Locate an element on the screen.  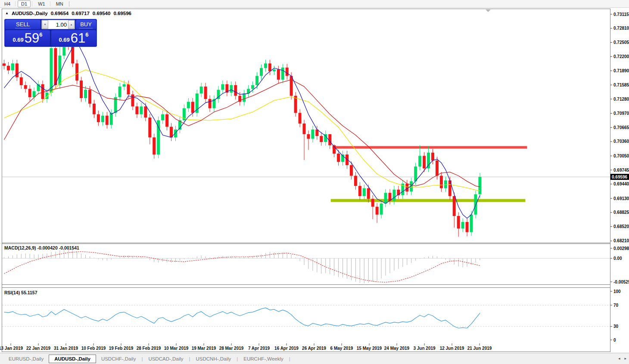
svg-text: 0.68825 is located at coordinates (621, 213).